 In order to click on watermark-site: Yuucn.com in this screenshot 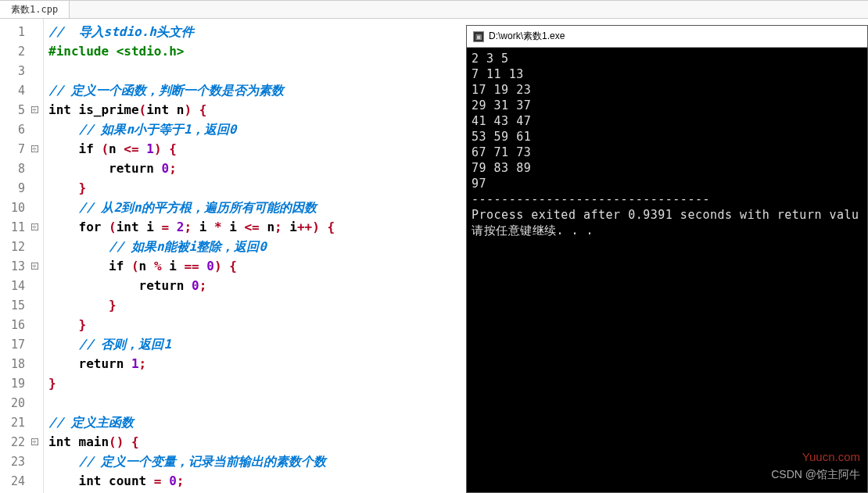, I will do `click(831, 456)`.